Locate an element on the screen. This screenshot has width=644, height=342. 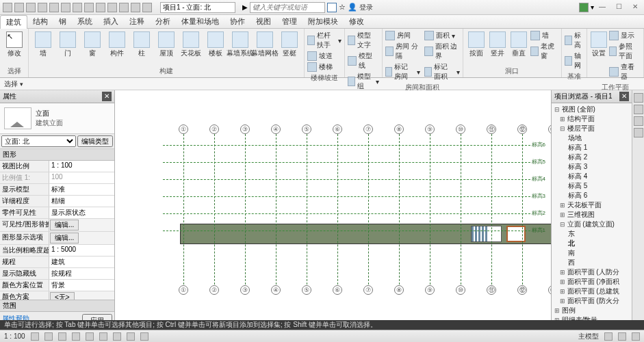
prop-row: 当比例粗略度超...1 : 5000 is located at coordinates (57, 250).